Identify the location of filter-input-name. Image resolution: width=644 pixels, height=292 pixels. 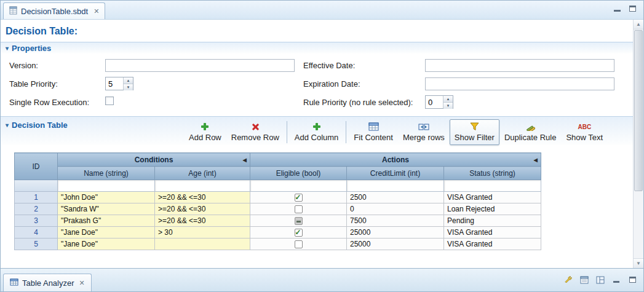
(106, 186).